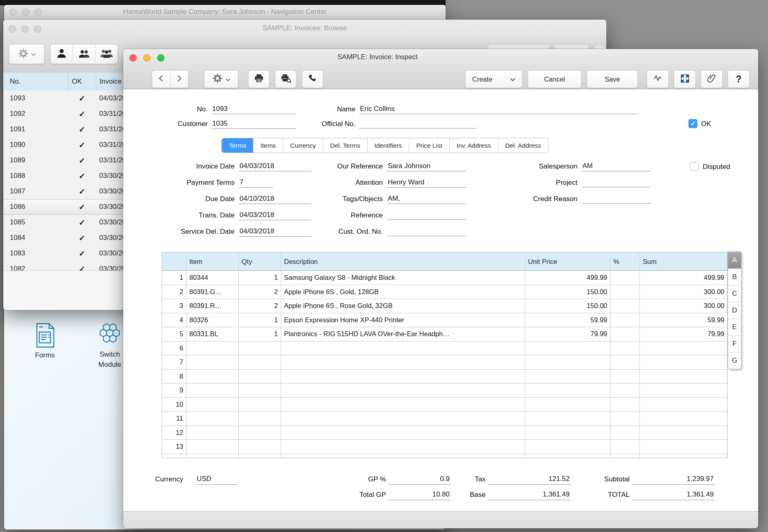  Describe the element at coordinates (735, 294) in the screenshot. I see `flip-tab: C` at that location.